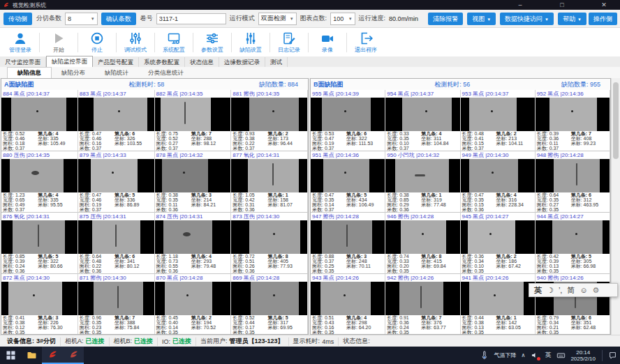 This screenshot has width=620, height=364. Describe the element at coordinates (174, 43) in the screenshot. I see `toolbar-button-monitor: 系统配置` at that location.